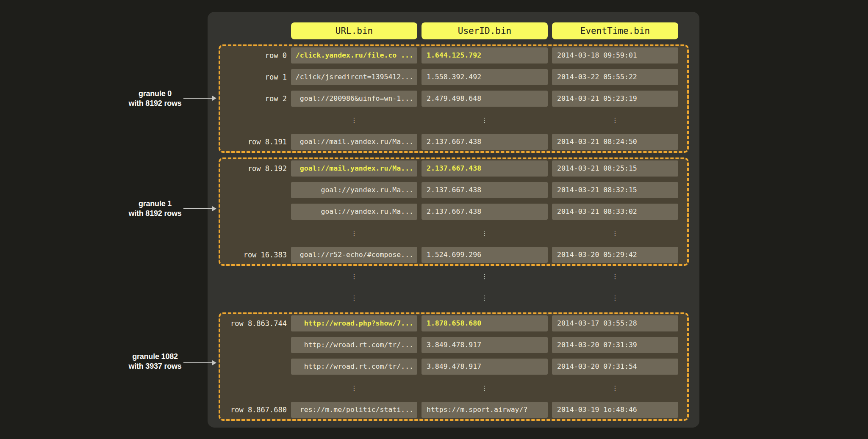  Describe the element at coordinates (615, 99) in the screenshot. I see `event-time-cell: 2014-03-21 05:23:19` at that location.